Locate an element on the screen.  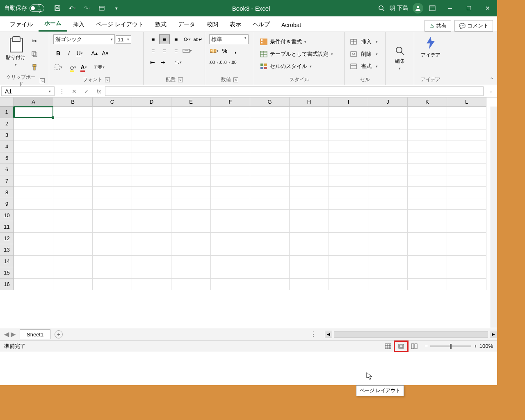
decrease-indent-icon: ⇤ is located at coordinates (153, 62).